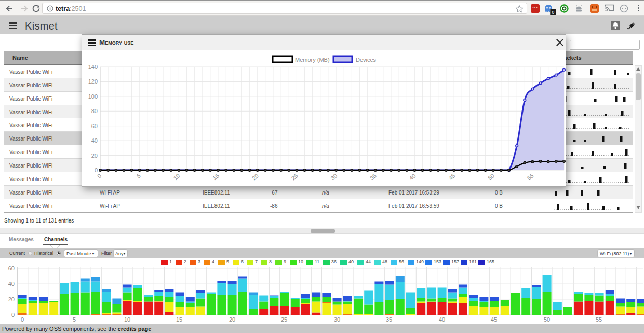 This screenshot has width=644, height=333. Describe the element at coordinates (93, 67) in the screenshot. I see `svg-text: 140` at that location.